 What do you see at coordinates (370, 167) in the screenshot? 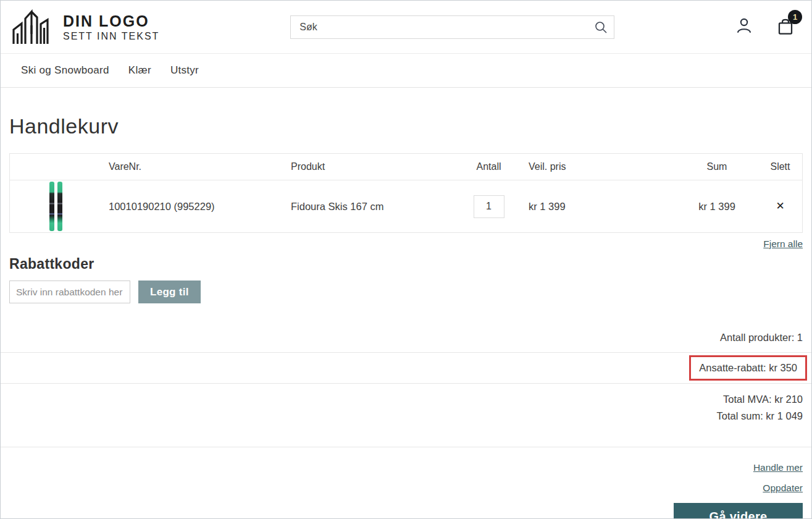
I see `col-produkt: Produkt` at bounding box center [370, 167].